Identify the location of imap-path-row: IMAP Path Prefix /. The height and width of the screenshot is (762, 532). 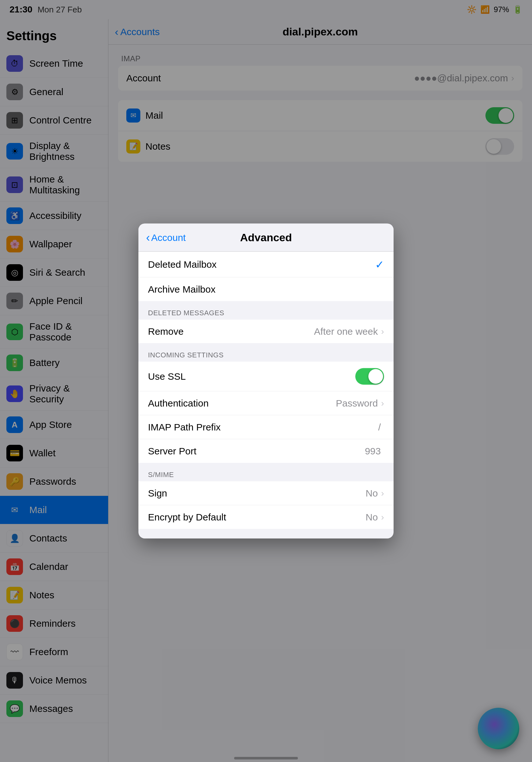
(266, 427).